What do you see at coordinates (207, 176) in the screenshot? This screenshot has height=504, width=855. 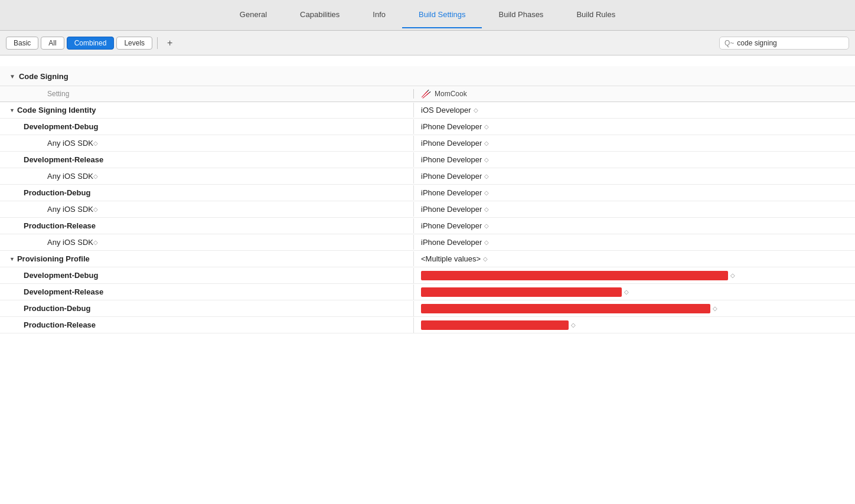 I see `setting-dev-release-ios-sdk: Any iOS SDK ◇` at bounding box center [207, 176].